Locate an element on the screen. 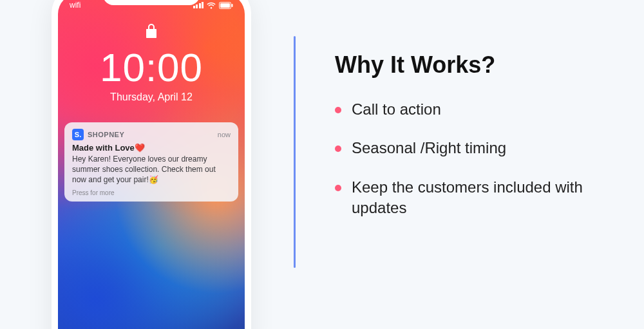 The image size is (644, 329). list-item: Call to action is located at coordinates (477, 109).